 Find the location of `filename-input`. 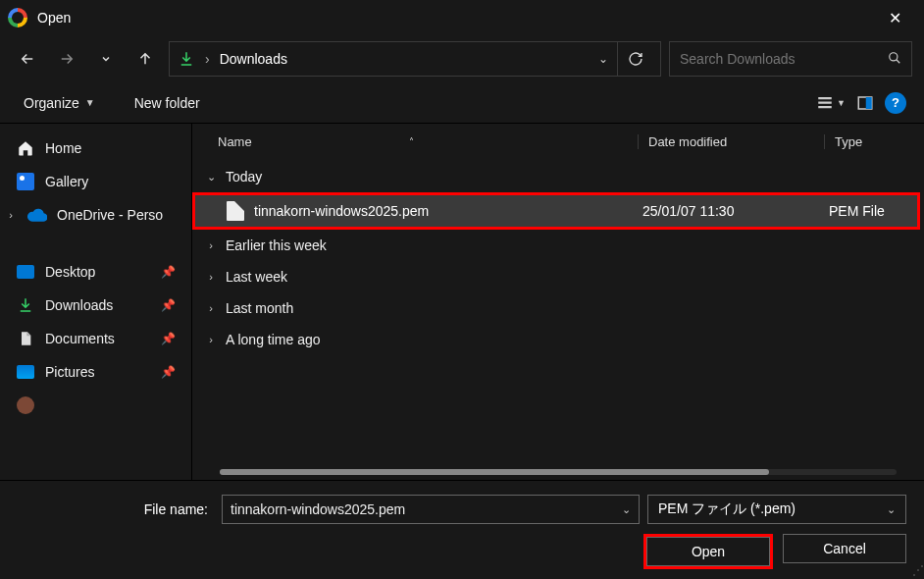

filename-input is located at coordinates (426, 509).